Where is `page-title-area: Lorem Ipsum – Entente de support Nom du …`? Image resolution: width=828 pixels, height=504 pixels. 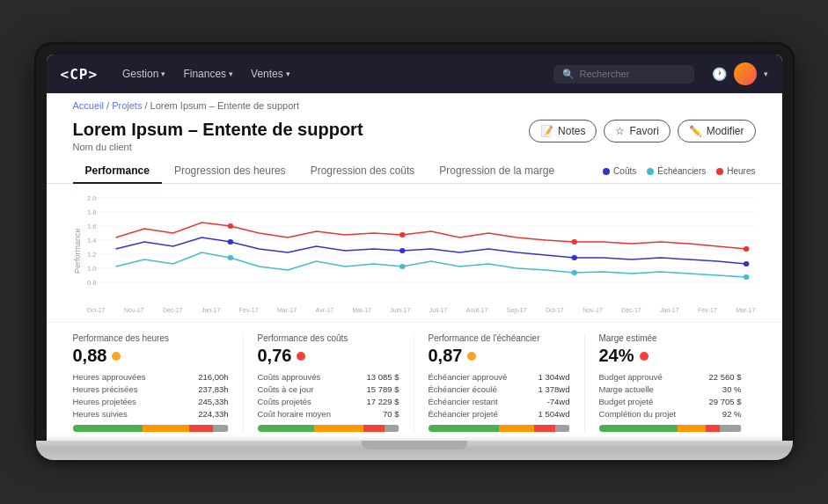 page-title-area: Lorem Ipsum – Entente de support Nom du … is located at coordinates (218, 135).